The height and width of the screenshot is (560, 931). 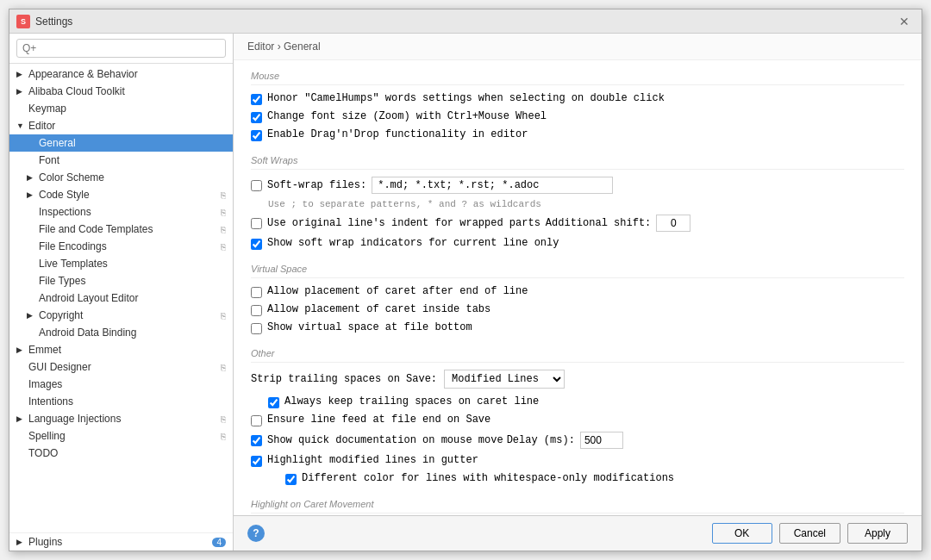 I want to click on sidebar-label: Android Layout Editor, so click(x=88, y=298).